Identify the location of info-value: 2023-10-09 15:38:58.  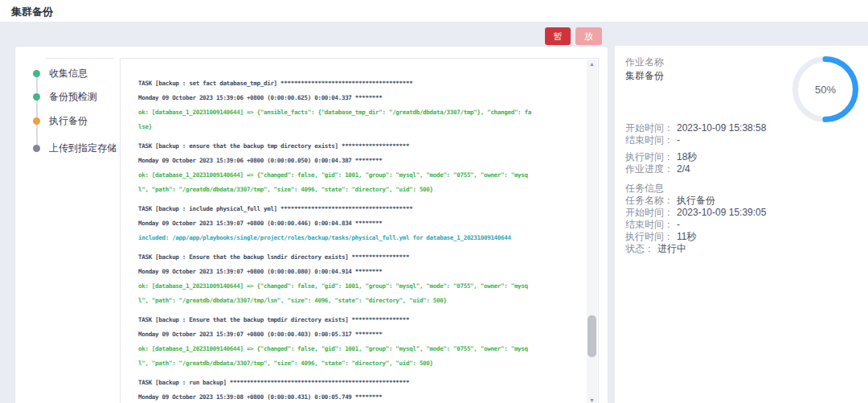
(722, 128).